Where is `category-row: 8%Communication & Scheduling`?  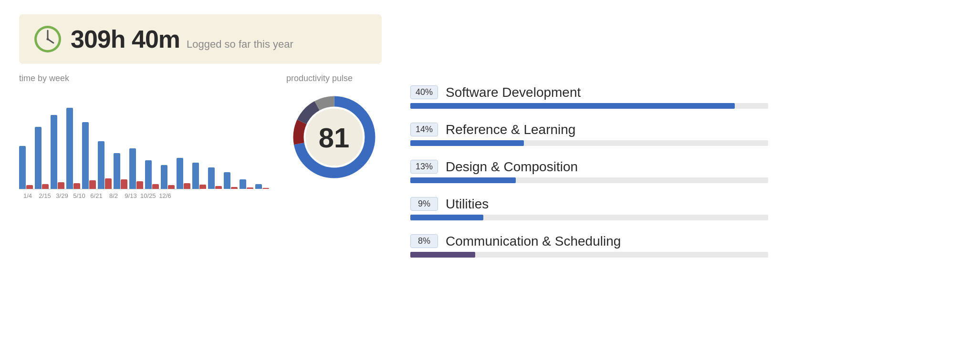 category-row: 8%Communication & Scheduling is located at coordinates (686, 246).